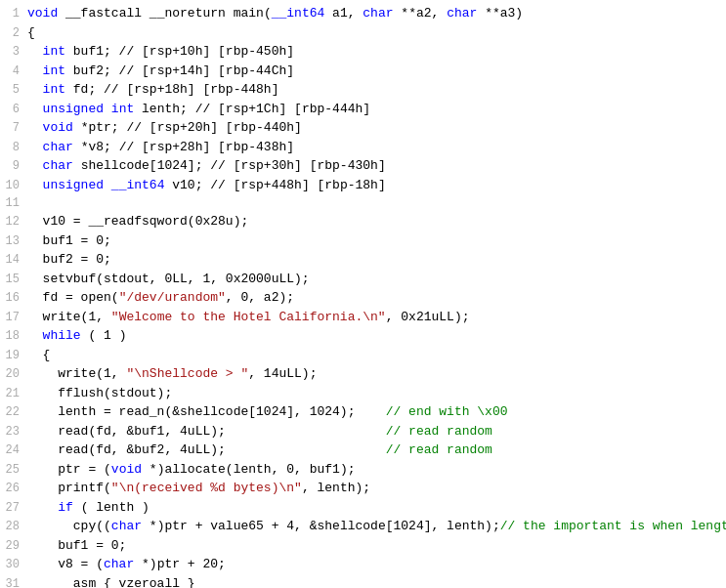  Describe the element at coordinates (377, 71) in the screenshot. I see `line-content: int buf2; // [rsp+14h] [rbp-44Ch]` at that location.